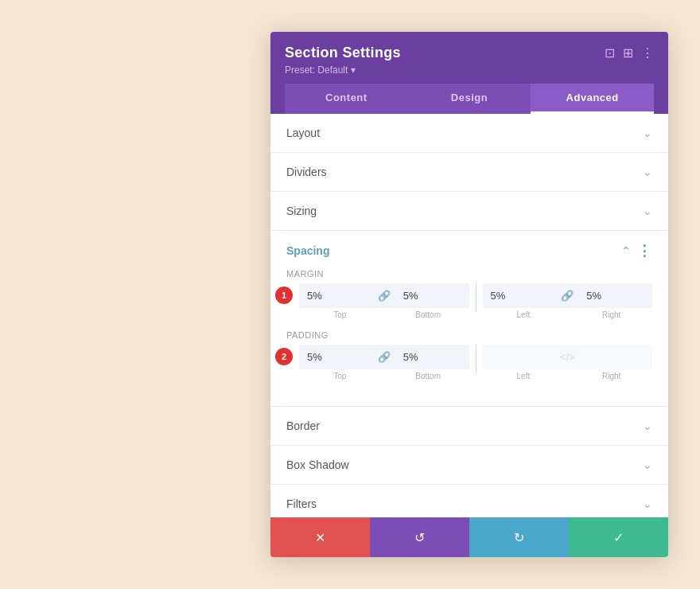  What do you see at coordinates (469, 134) in the screenshot?
I see `layout-section: Layout ⌄` at bounding box center [469, 134].